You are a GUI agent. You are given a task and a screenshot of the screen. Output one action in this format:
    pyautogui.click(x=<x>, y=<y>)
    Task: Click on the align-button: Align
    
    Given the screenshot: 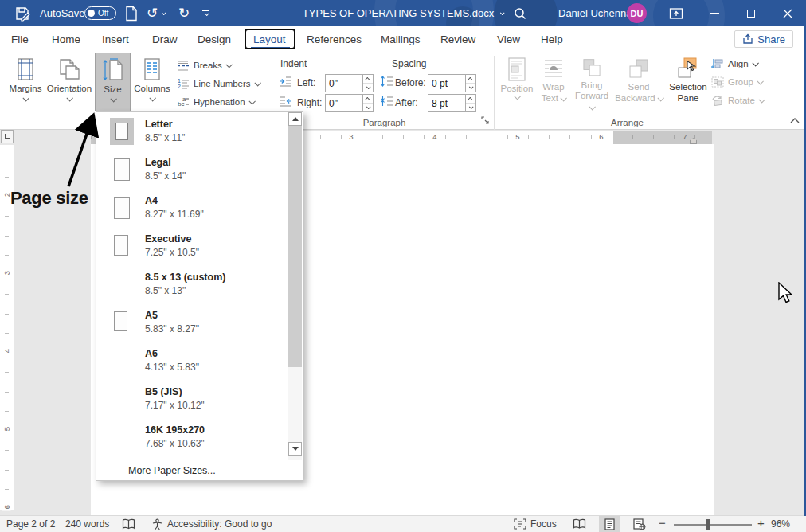 What is the action you would take?
    pyautogui.click(x=734, y=64)
    